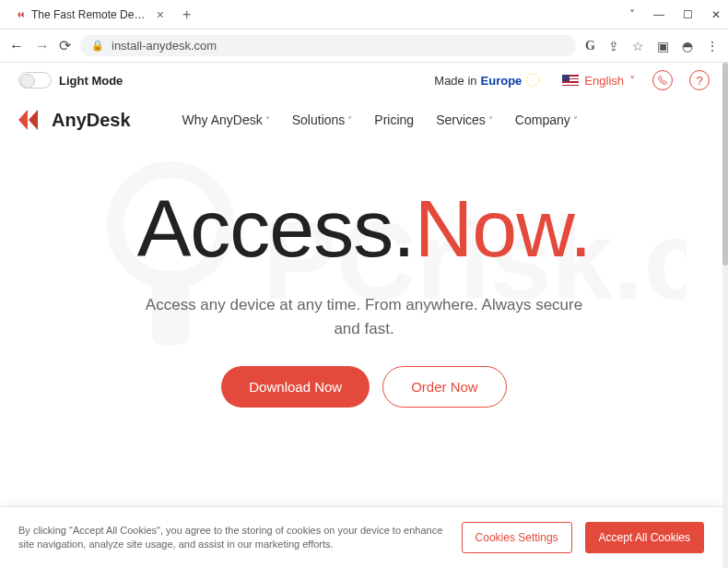  I want to click on share-icon: ⇪, so click(614, 46).